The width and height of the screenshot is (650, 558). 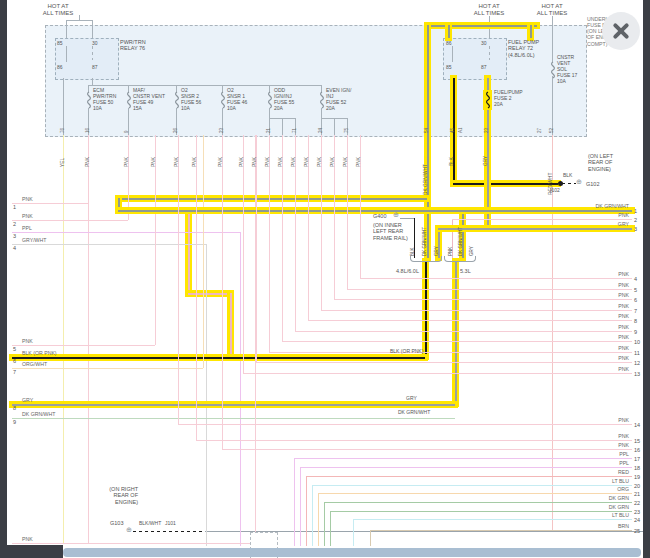 I want to click on diagram-label-66: DK GRN/WHT, so click(x=460, y=242).